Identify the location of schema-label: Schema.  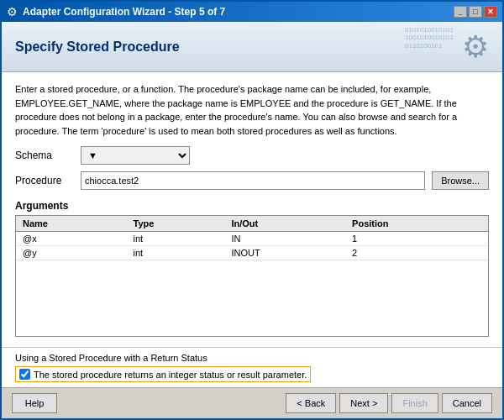
(45, 155).